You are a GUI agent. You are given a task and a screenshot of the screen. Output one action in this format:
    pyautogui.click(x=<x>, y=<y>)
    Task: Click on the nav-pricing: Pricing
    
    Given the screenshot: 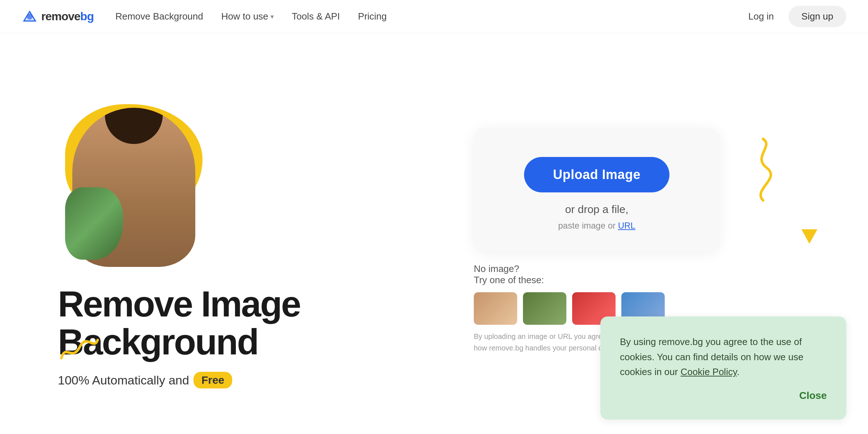 What is the action you would take?
    pyautogui.click(x=373, y=17)
    